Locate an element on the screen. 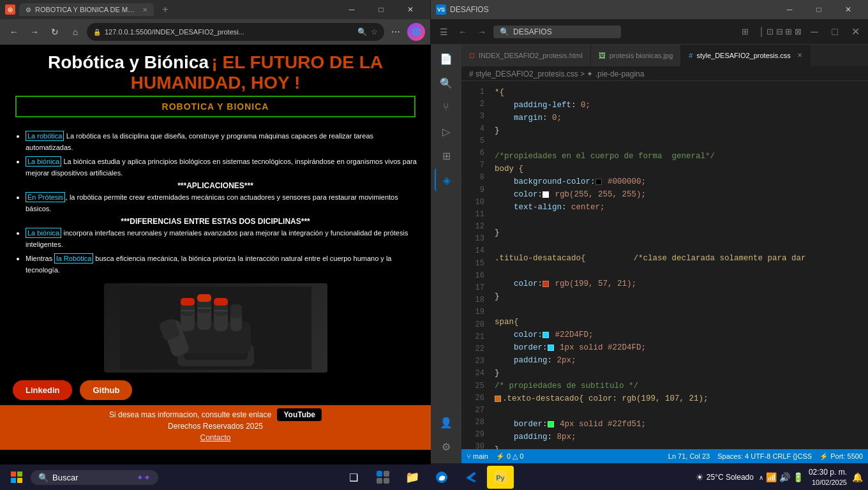  vscode-taskbar-btn is located at coordinates (471, 477).